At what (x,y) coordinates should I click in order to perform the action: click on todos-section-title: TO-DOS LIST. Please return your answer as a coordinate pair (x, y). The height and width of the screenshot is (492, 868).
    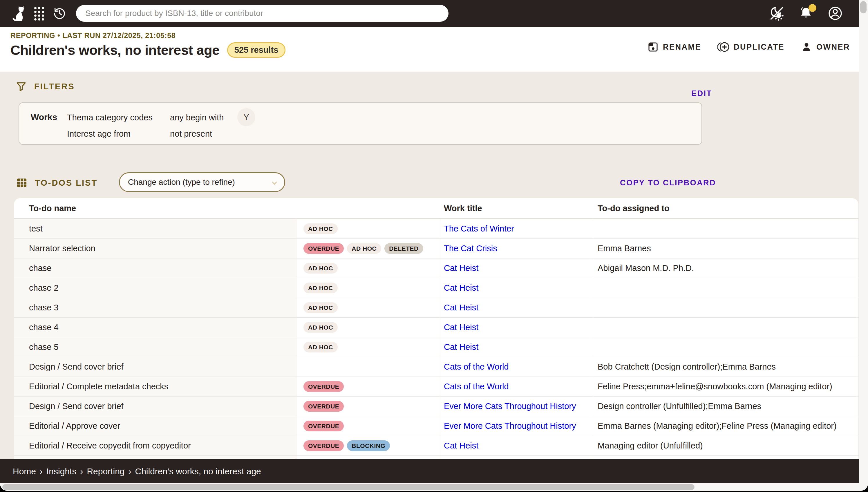
    Looking at the image, I should click on (57, 183).